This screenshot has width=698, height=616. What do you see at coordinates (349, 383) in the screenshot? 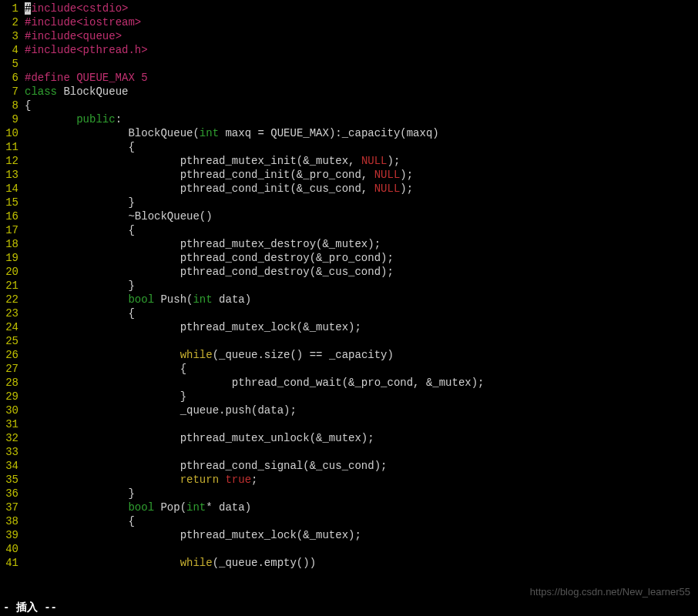
I see `code-line: 28 pthread_cond_wait(&_pro_cond, &_mutex…` at bounding box center [349, 383].